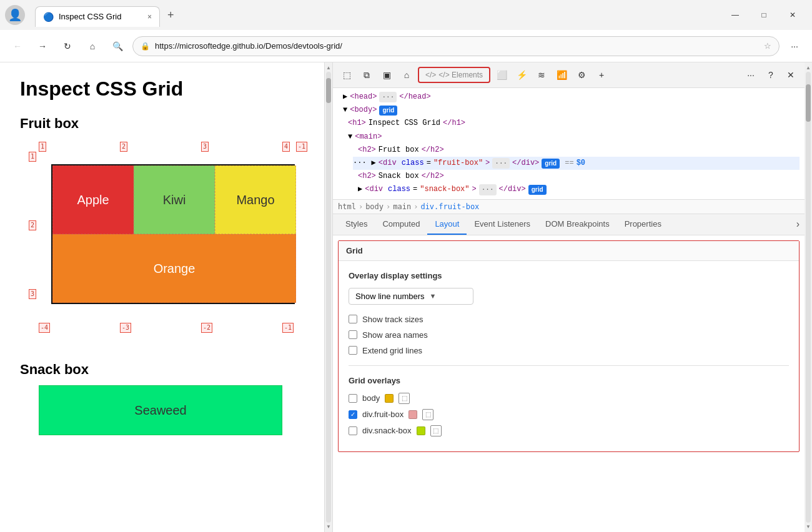 The image size is (812, 532). What do you see at coordinates (97, 16) in the screenshot?
I see `active-tab: 🔵 Inspect CSS Grid ×` at bounding box center [97, 16].